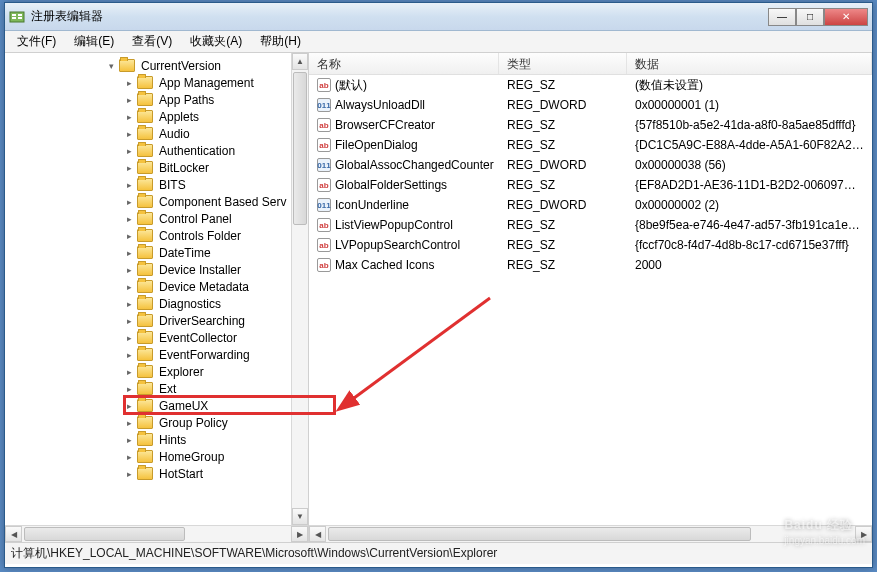 Image resolution: width=877 pixels, height=572 pixels. Describe the element at coordinates (590, 245) in the screenshot. I see `value-row: abLVPopupSearchControlREG_SZ{fccf70c8-f4…` at that location.